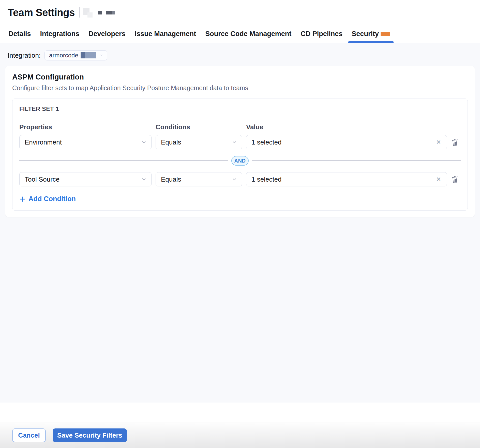  Describe the element at coordinates (240, 77) in the screenshot. I see `aspm-card-title: ASPM Configuration` at that location.